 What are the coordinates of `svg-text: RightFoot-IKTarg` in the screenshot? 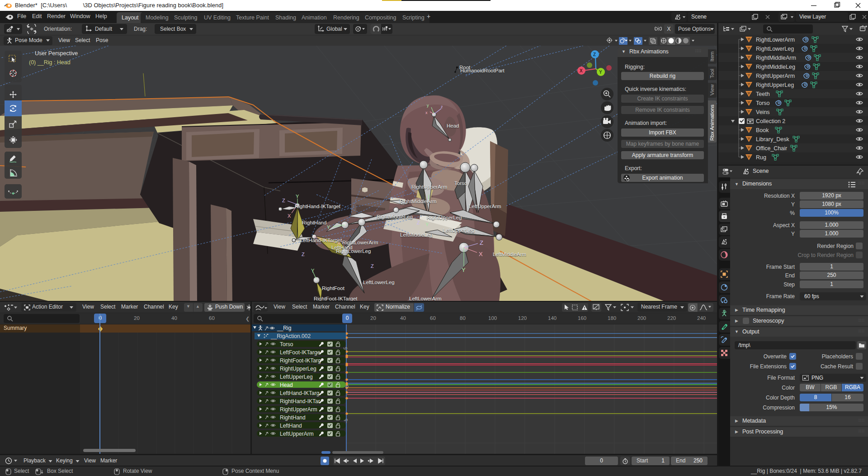 It's located at (300, 361).